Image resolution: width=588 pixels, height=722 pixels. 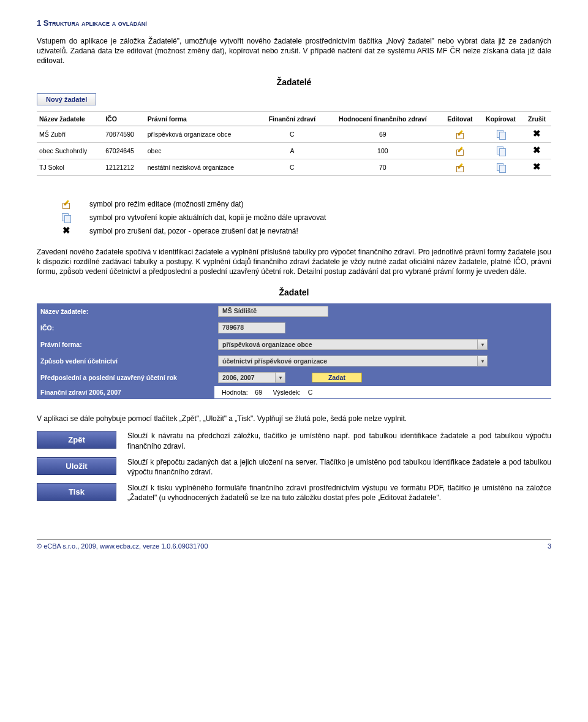 What do you see at coordinates (126, 392) in the screenshot?
I see `form-result-label: Finanční zdraví 2006, 2007` at bounding box center [126, 392].